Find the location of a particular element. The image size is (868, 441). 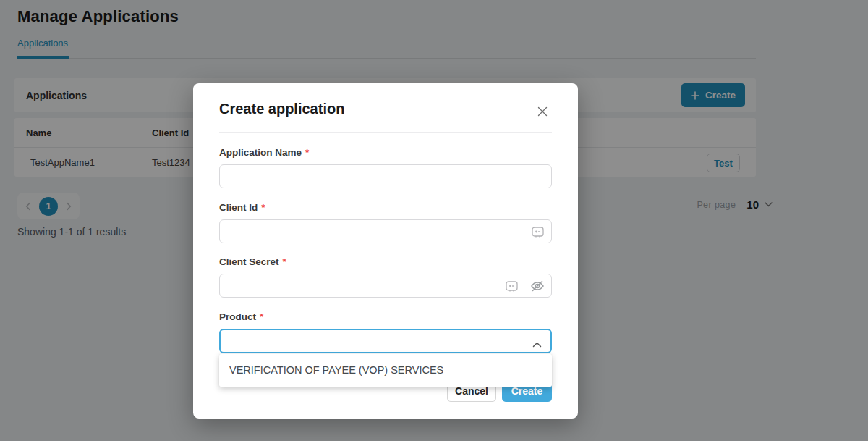

application-name-label: Application Name* is located at coordinates (264, 152).